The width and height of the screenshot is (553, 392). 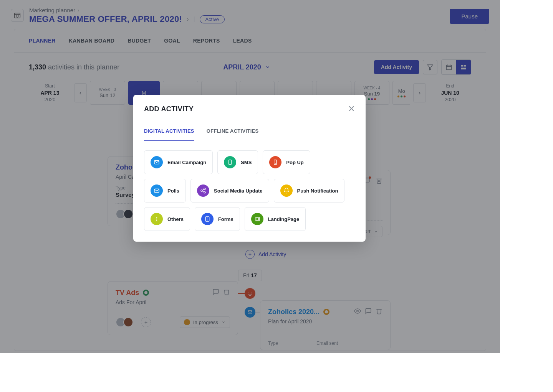 What do you see at coordinates (169, 131) in the screenshot?
I see `tab-digital-activities: DIGITAL ACTIVITIES` at bounding box center [169, 131].